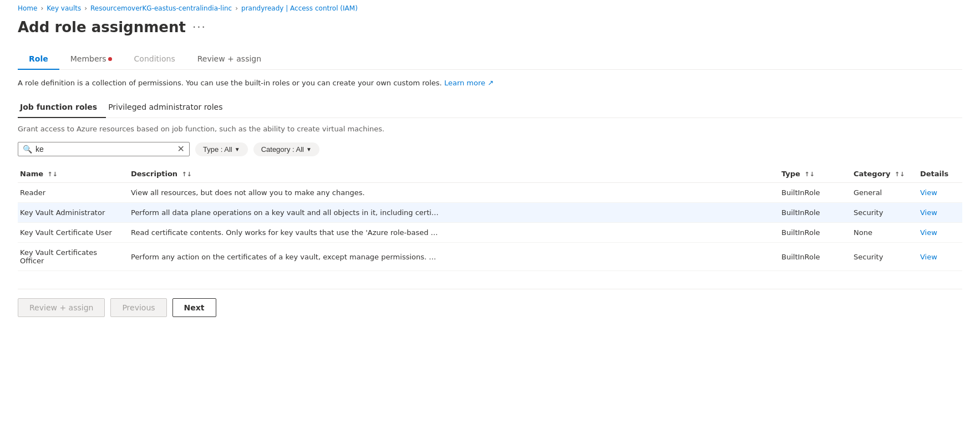 This screenshot has height=434, width=980. I want to click on cell-description: Read certificate contents. Only works fo…, so click(454, 233).